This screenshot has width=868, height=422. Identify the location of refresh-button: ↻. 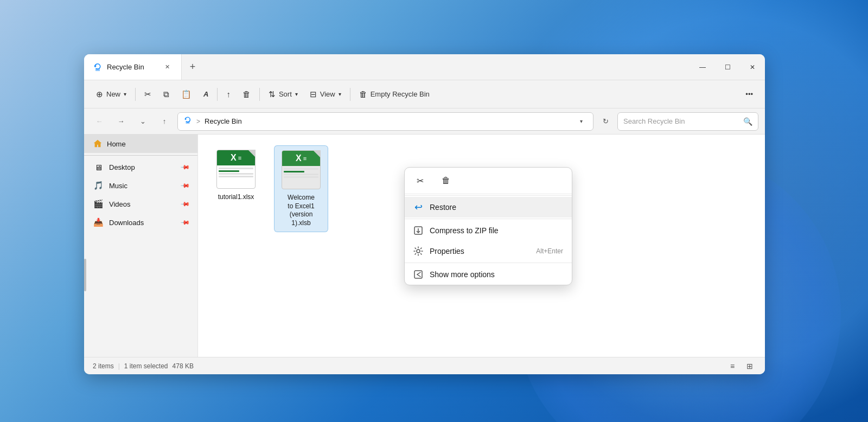
(605, 122).